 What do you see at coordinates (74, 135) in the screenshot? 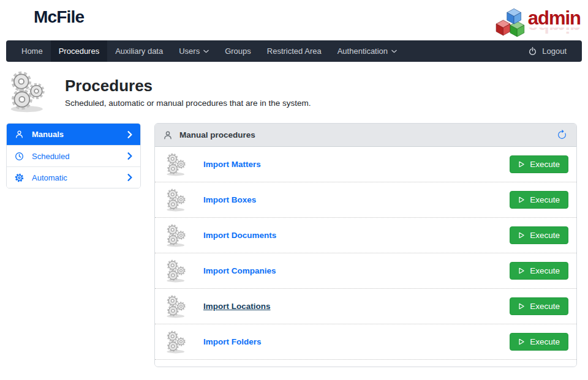
I see `sidebar-item-manuals: Manuals` at bounding box center [74, 135].